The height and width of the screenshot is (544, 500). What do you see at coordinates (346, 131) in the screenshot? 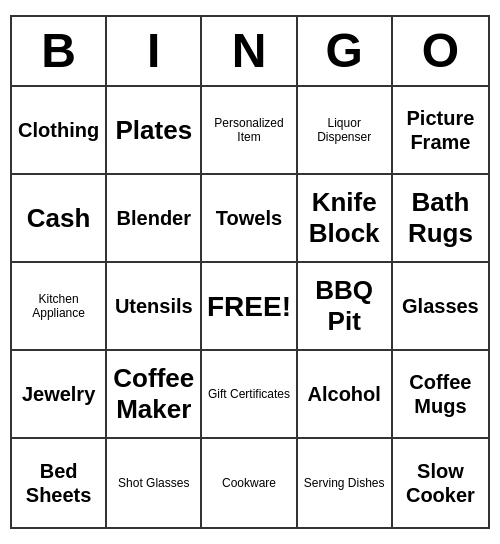
I see `bingo-cell-3: Liquor Dispenser` at bounding box center [346, 131].